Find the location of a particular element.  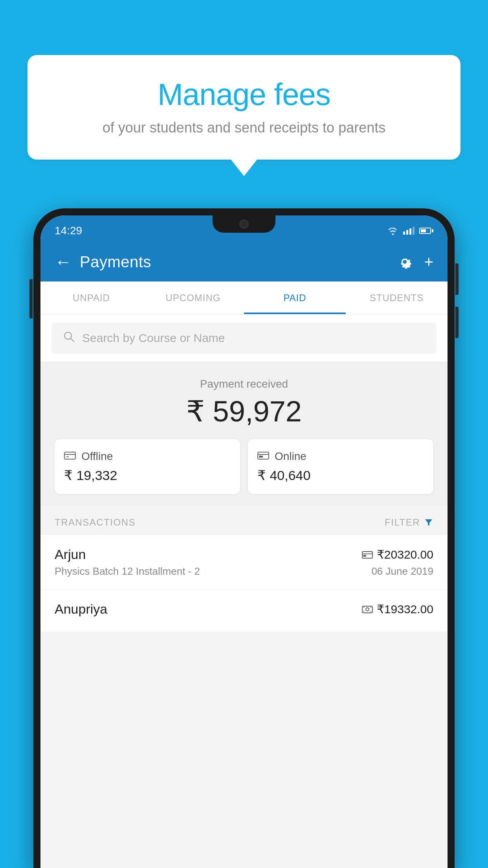

status-time: 14:29 is located at coordinates (68, 231).